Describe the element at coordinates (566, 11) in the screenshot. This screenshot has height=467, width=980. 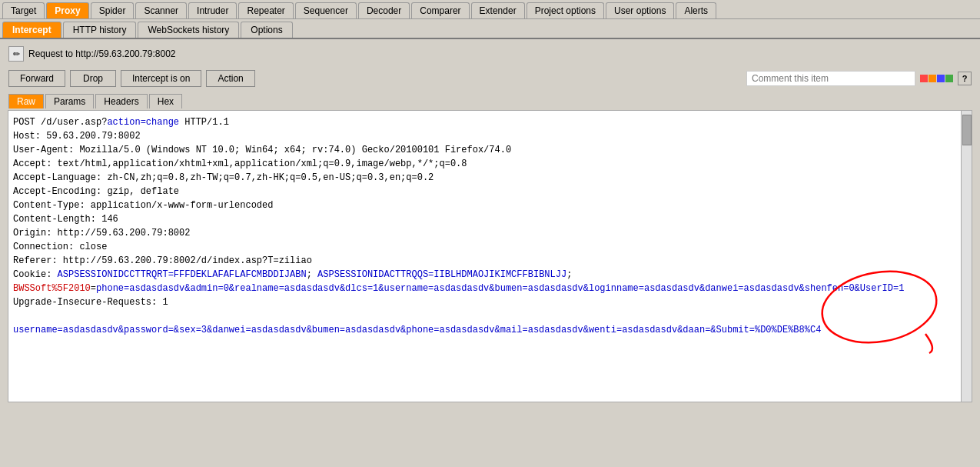
I see `menu-tab-project-options: Project options` at that location.